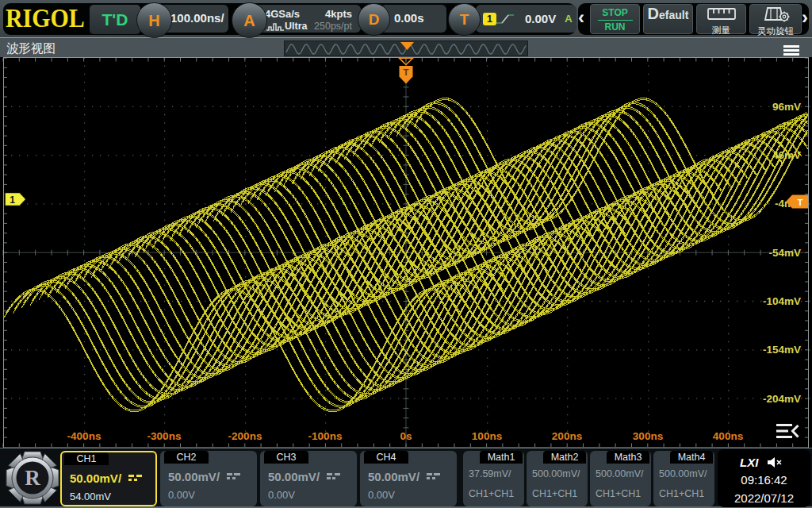 The image size is (812, 508). What do you see at coordinates (246, 437) in the screenshot?
I see `svg-text: -200ns` at bounding box center [246, 437].